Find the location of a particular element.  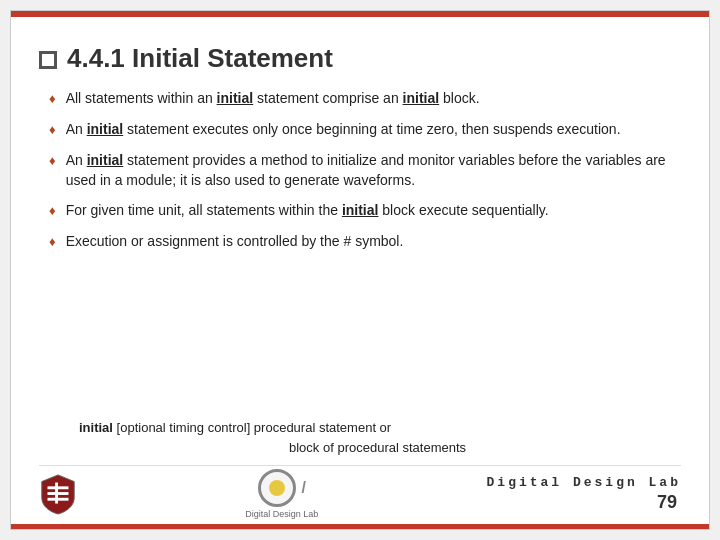

code-line1: [optional timing control] procedural sta… is located at coordinates (254, 428).